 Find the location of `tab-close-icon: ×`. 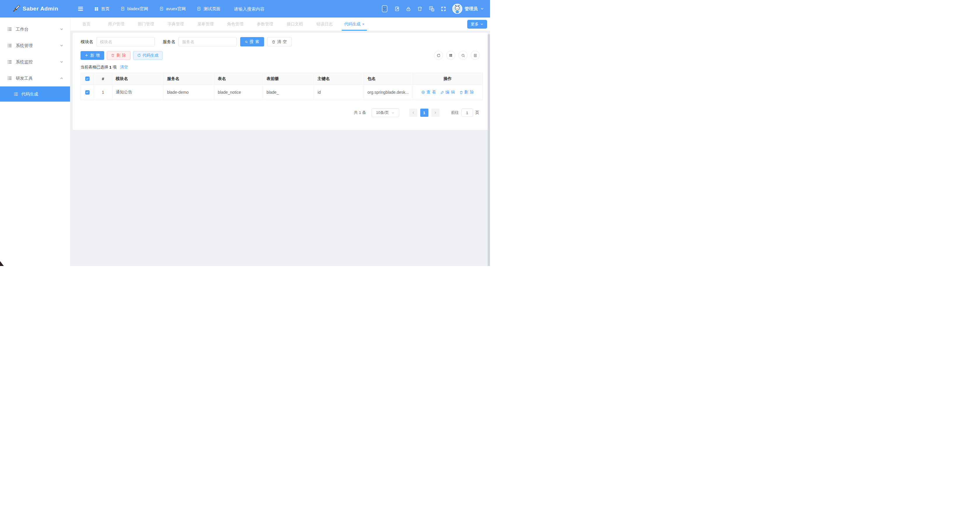

tab-close-icon: × is located at coordinates (363, 24).